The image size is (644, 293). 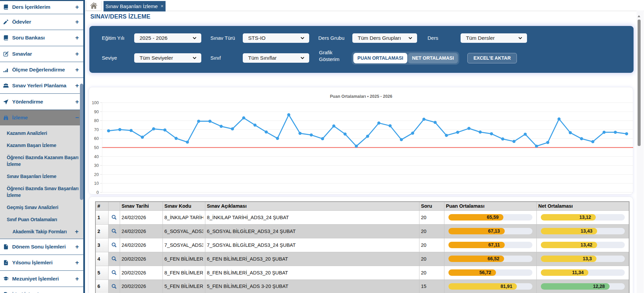 What do you see at coordinates (96, 157) in the screenshot?
I see `svg-text: 40` at bounding box center [96, 157].